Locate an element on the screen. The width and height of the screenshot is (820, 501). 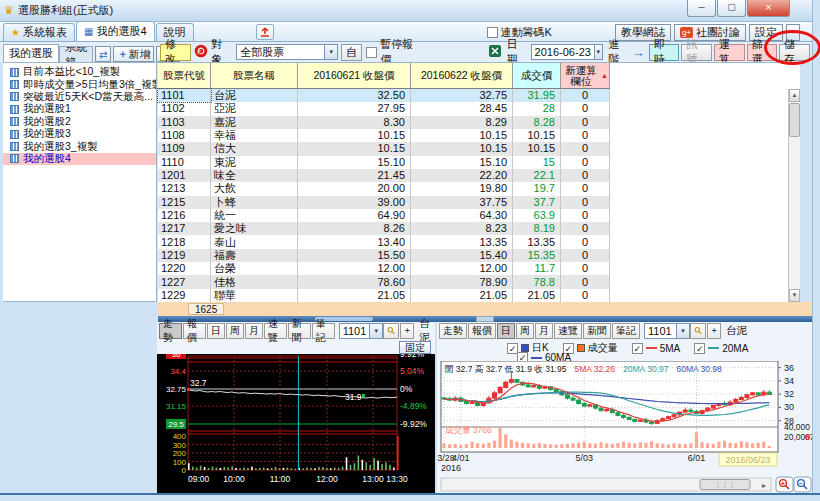
chevron-down-icon: ▼ is located at coordinates (682, 331).